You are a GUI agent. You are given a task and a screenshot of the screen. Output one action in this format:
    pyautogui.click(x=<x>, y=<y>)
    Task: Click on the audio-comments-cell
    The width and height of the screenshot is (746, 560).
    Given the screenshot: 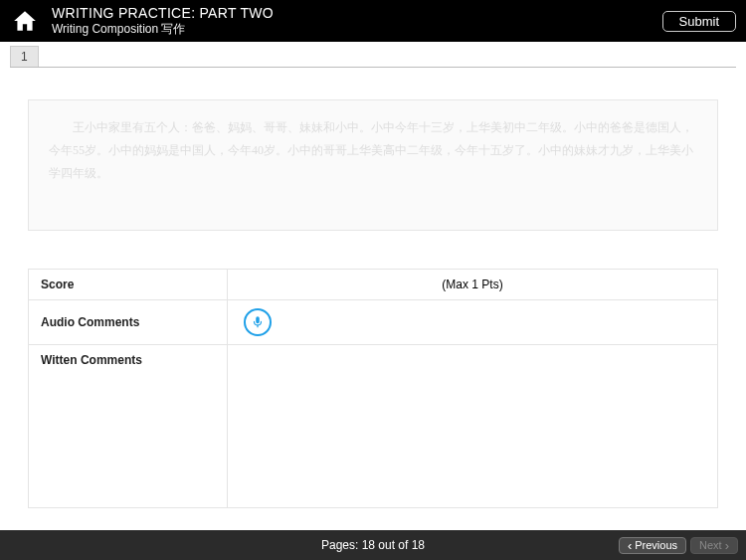 What is the action you would take?
    pyautogui.click(x=473, y=322)
    